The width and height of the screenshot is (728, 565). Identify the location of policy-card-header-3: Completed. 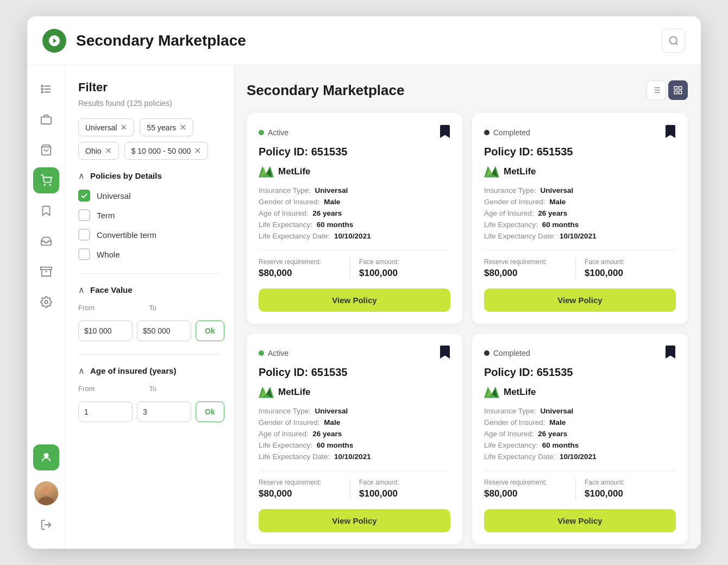
(580, 353).